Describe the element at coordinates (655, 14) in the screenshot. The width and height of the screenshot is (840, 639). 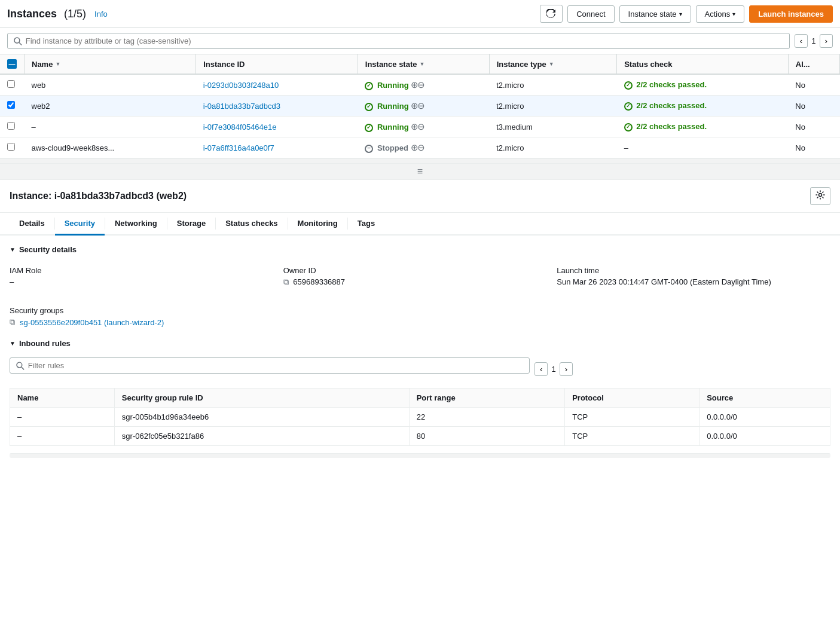
I see `instance-state-button: Instance state ▾` at that location.